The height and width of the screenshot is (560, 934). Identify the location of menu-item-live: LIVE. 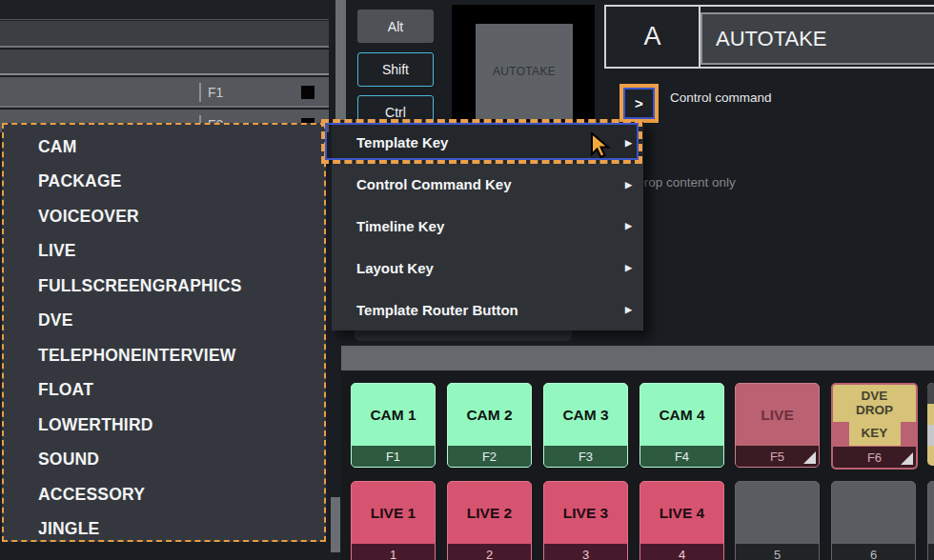
(164, 251).